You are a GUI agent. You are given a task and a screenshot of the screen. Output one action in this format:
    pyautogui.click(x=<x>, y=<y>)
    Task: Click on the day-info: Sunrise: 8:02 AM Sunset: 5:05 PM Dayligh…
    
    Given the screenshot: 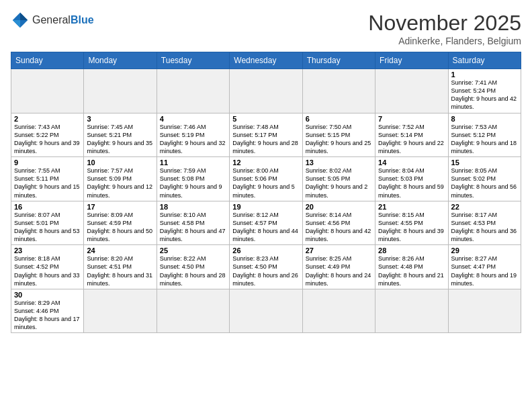 What is the action you would take?
    pyautogui.click(x=337, y=183)
    